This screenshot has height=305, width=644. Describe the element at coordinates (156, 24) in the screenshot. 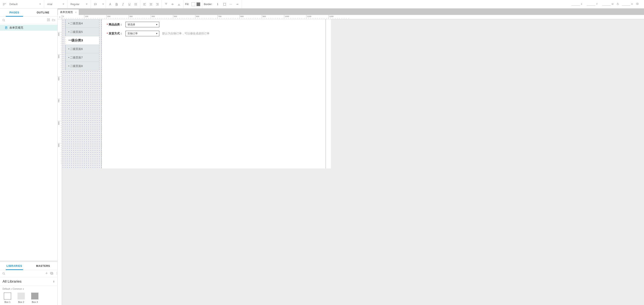

I see `chevron-down-icon: ▾` at that location.